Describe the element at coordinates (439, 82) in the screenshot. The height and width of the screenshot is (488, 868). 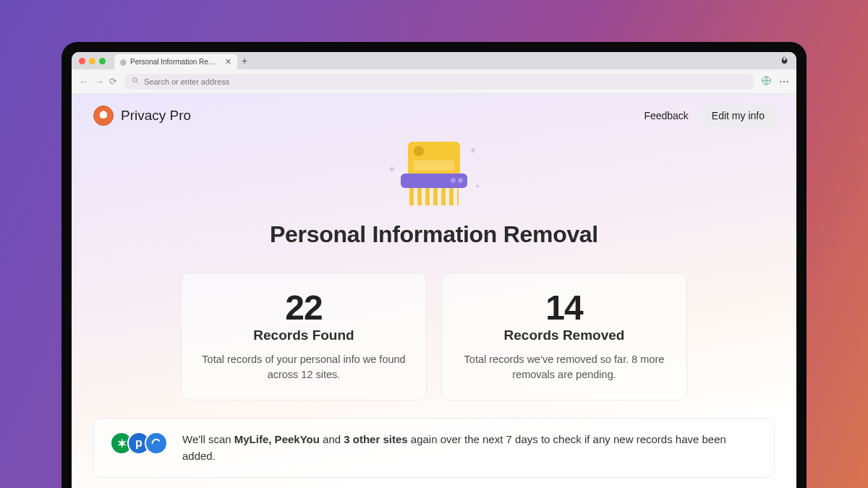
I see `address-bar: Search or enter address` at that location.